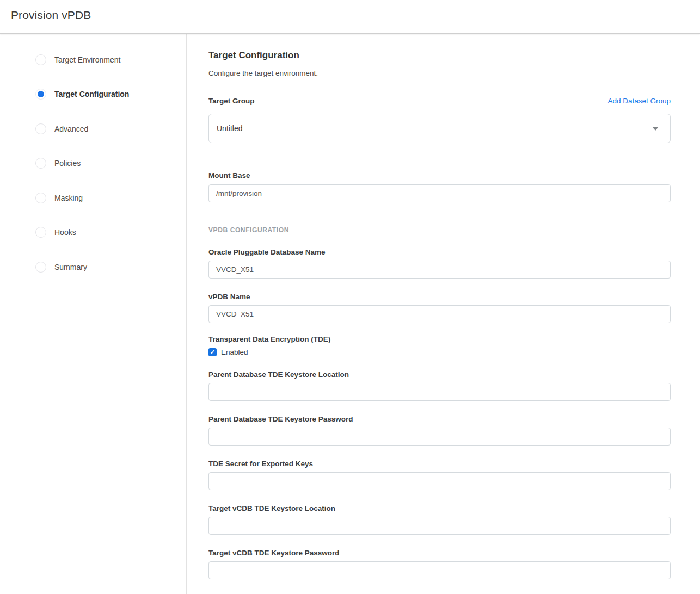 The height and width of the screenshot is (594, 700). Describe the element at coordinates (440, 339) in the screenshot. I see `tde-label: Transparent Data Encryption (TDE)` at that location.